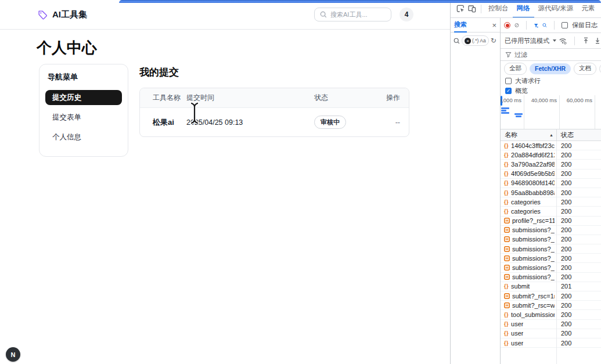  Describe the element at coordinates (550, 296) in the screenshot. I see `network-request-row: submit?_rsc=1nw...200` at that location.